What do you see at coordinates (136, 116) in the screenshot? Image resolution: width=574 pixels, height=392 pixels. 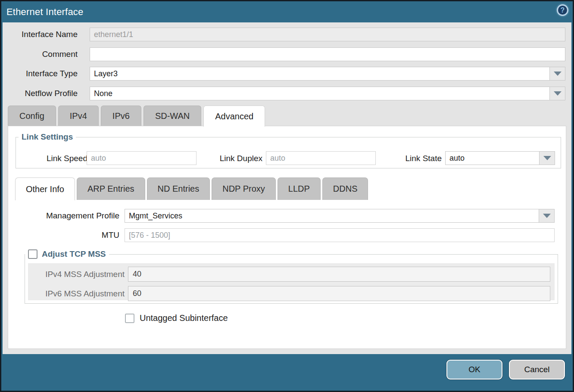 I see `main-tab-strip: Config IPv4 IPv6 SD-WAN Advanced` at bounding box center [136, 116].